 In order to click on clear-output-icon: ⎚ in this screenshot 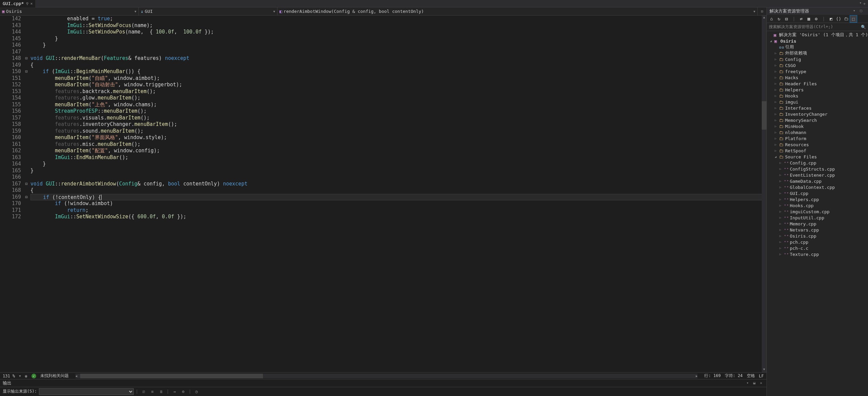, I will do `click(143, 392)`.